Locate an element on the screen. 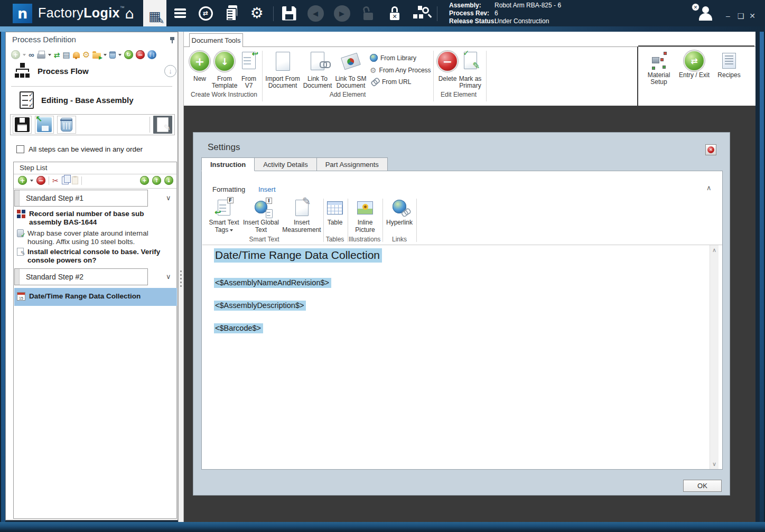  link-to-sm-document-button: Link To SM Document is located at coordinates (351, 70).